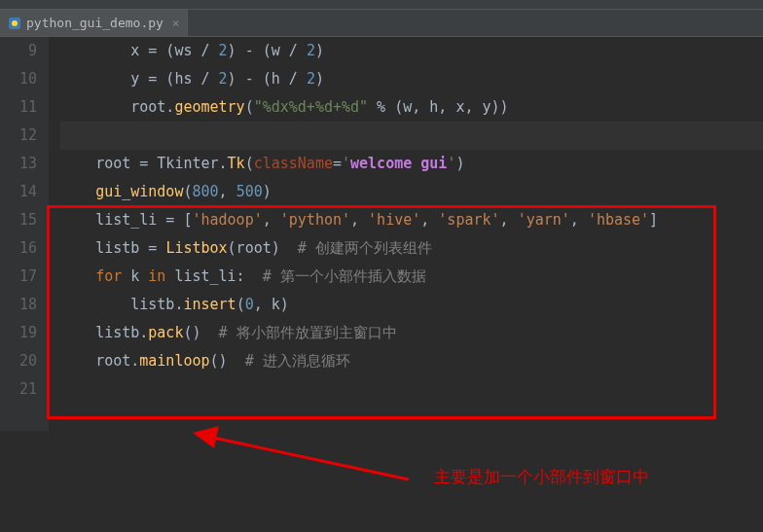 Image resolution: width=763 pixels, height=532 pixels. Describe the element at coordinates (412, 193) in the screenshot. I see `code-line-14: gui_window(762, 486)` at that location.